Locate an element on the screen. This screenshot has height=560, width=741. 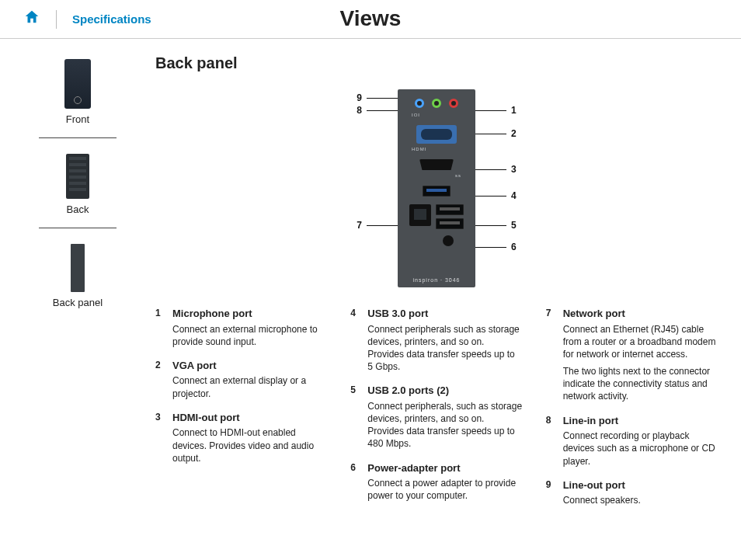
hdmi-label: HDMI is located at coordinates (419, 149).